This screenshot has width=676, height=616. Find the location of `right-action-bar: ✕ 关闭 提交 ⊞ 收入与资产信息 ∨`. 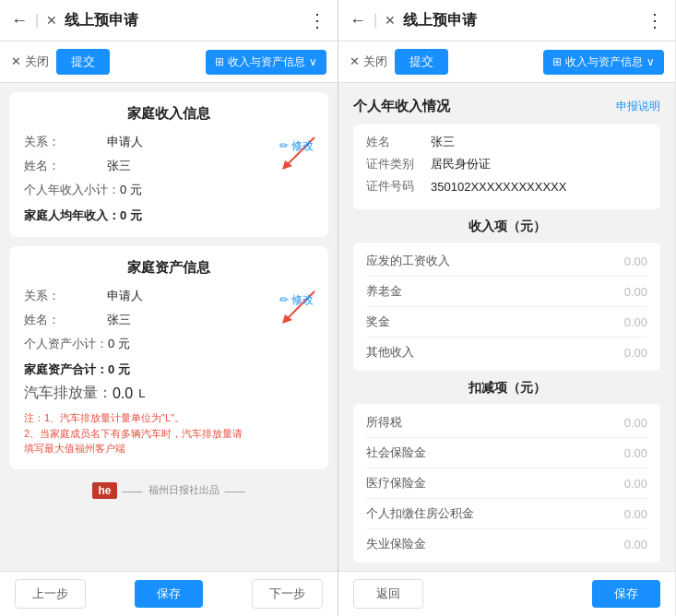

right-action-bar: ✕ 关闭 提交 ⊞ 收入与资产信息 ∨ is located at coordinates (507, 63).